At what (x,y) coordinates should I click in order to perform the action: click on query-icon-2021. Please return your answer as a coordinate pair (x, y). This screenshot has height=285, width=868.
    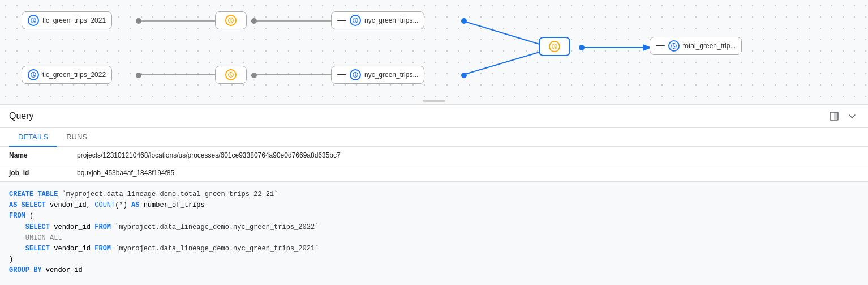
    Looking at the image, I should click on (33, 20).